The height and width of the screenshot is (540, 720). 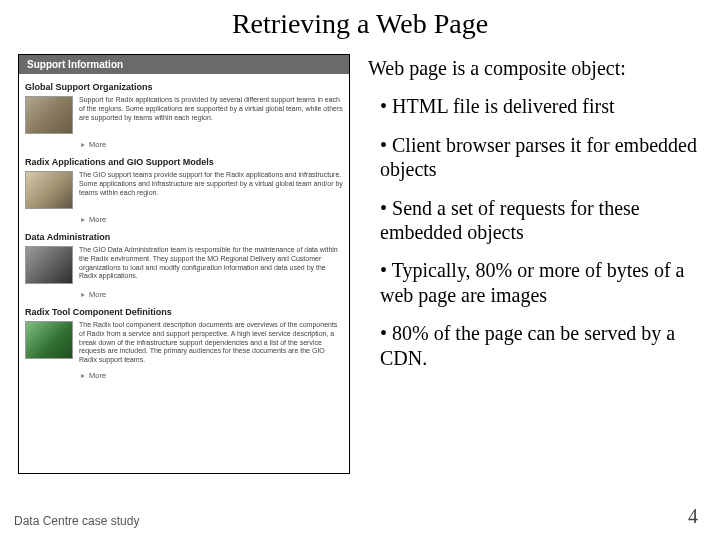 What do you see at coordinates (184, 344) in the screenshot?
I see `screenshot-section: Radix Tool Component Definitions The Rad…` at bounding box center [184, 344].